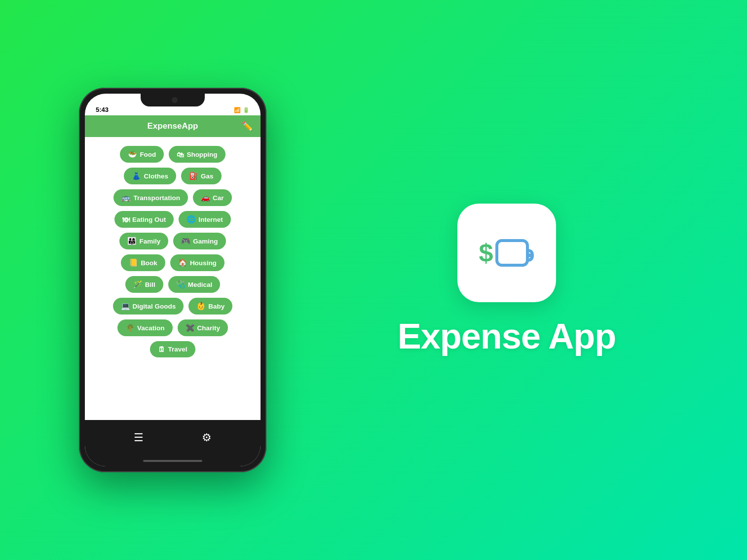  What do you see at coordinates (156, 176) in the screenshot?
I see `clothes-label: Clothes` at bounding box center [156, 176].